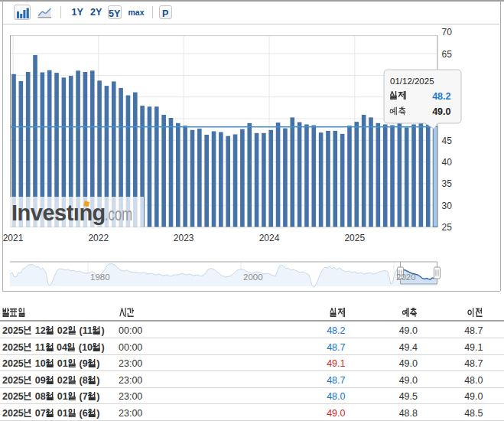 The image size is (504, 421). Describe the element at coordinates (184, 238) in the screenshot. I see `svg-text: 2023` at that location.